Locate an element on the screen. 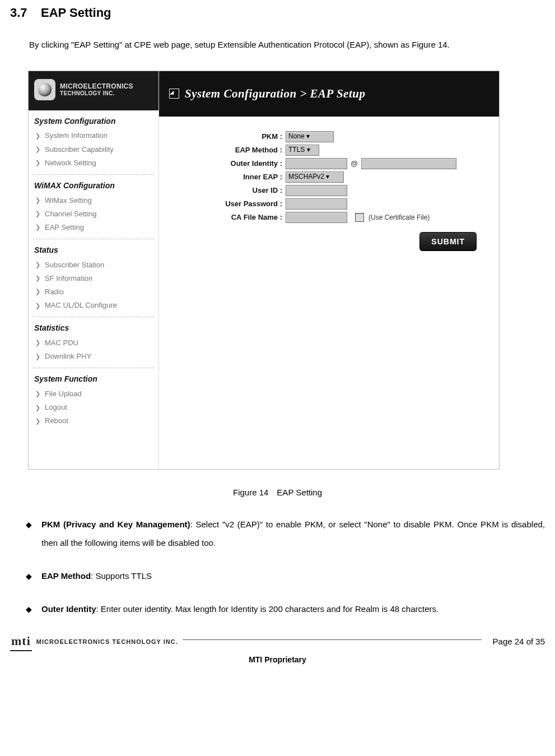  submit-button: SUBMIT is located at coordinates (448, 242).